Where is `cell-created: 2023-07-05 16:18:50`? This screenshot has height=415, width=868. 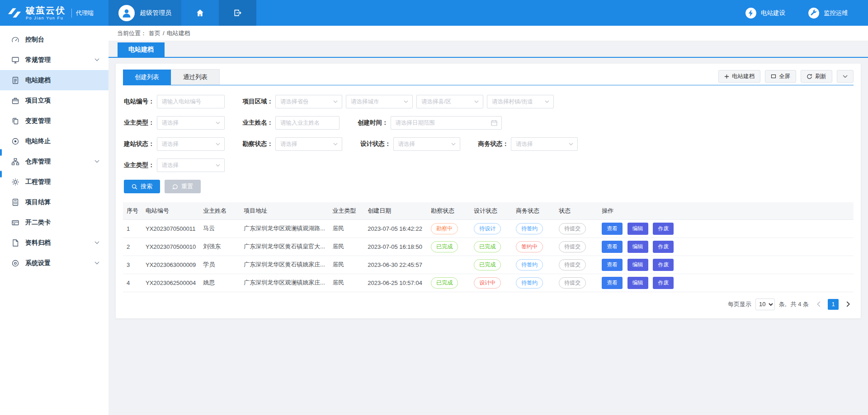
cell-created: 2023-07-05 16:18:50 is located at coordinates (396, 247).